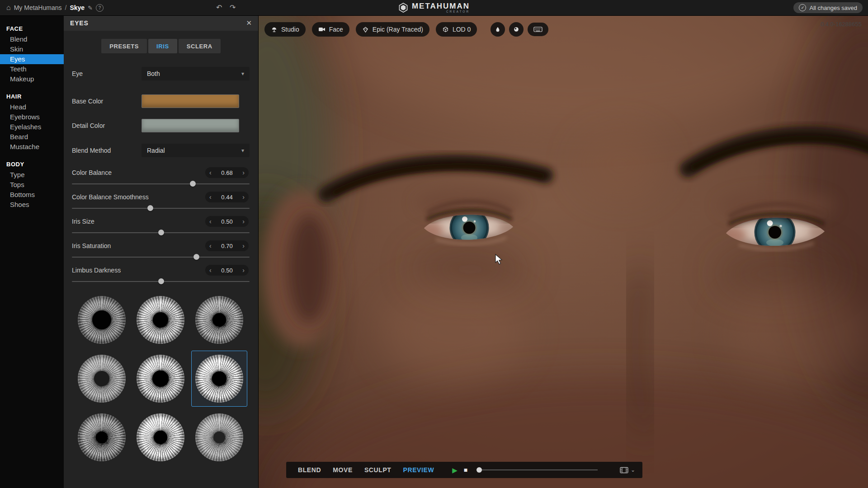 This screenshot has height=488, width=868. I want to click on sidebar-item-eyes: Eyes, so click(32, 59).